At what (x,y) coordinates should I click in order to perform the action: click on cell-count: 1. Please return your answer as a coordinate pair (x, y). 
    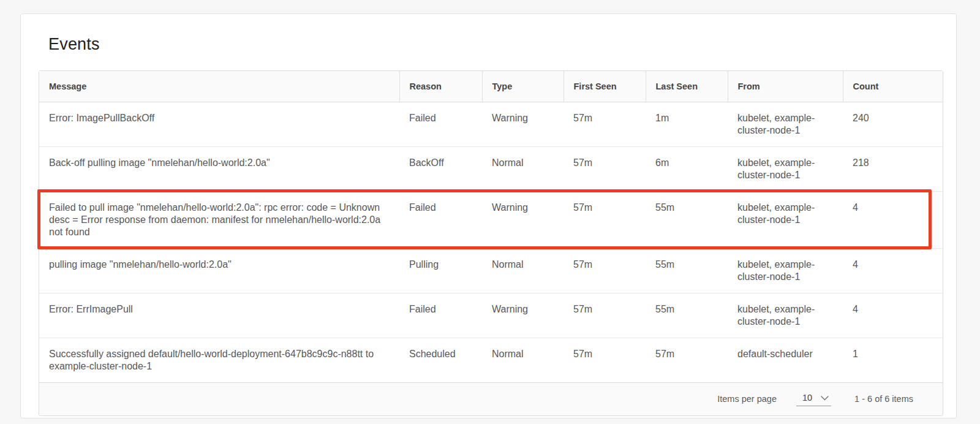
    Looking at the image, I should click on (893, 360).